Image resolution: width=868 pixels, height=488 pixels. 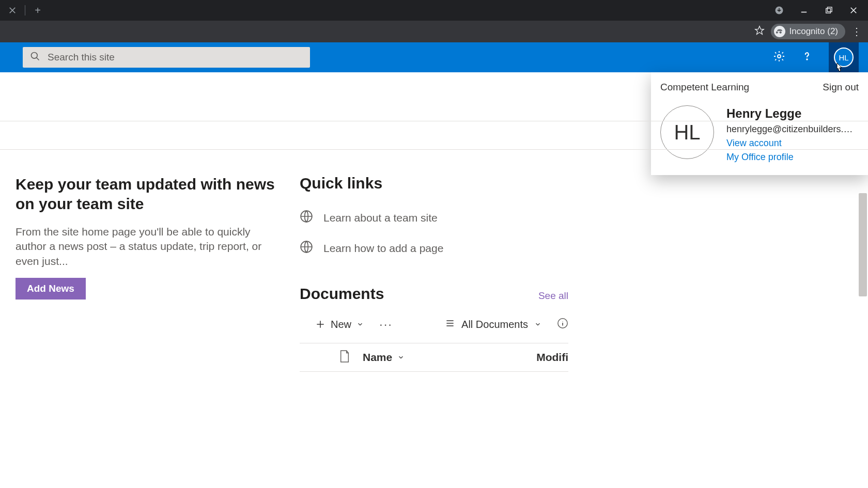 What do you see at coordinates (339, 324) in the screenshot?
I see `new-button: New` at bounding box center [339, 324].